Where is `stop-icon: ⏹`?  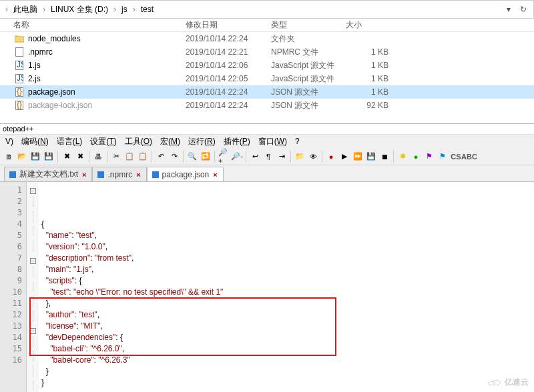
stop-icon: ⏹ is located at coordinates (384, 157).